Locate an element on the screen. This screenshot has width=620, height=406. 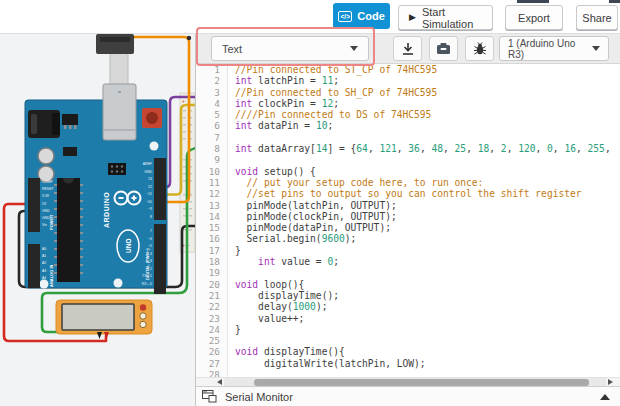
code-line: 11 // put your setup code here, to run o… is located at coordinates (408, 182).